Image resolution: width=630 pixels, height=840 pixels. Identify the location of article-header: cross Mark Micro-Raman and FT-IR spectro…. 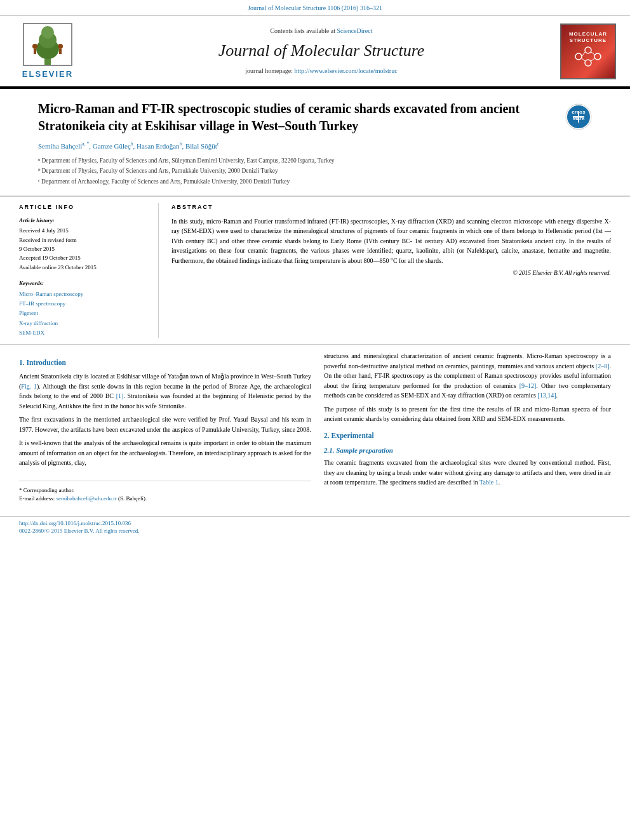
(315, 142).